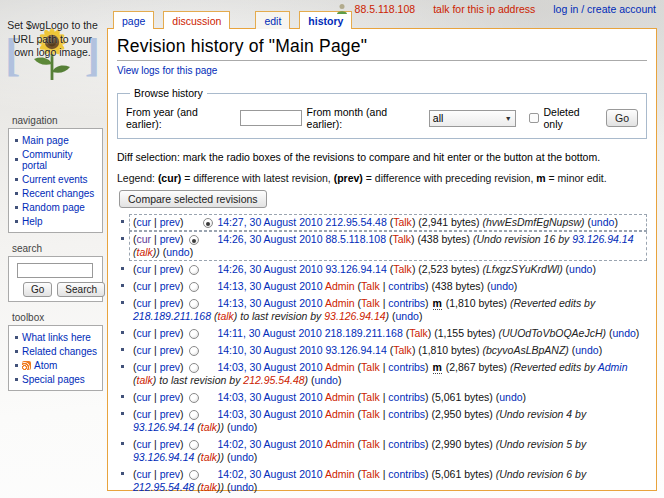 Image resolution: width=664 pixels, height=498 pixels. I want to click on sidebar-link: Help, so click(32, 222).